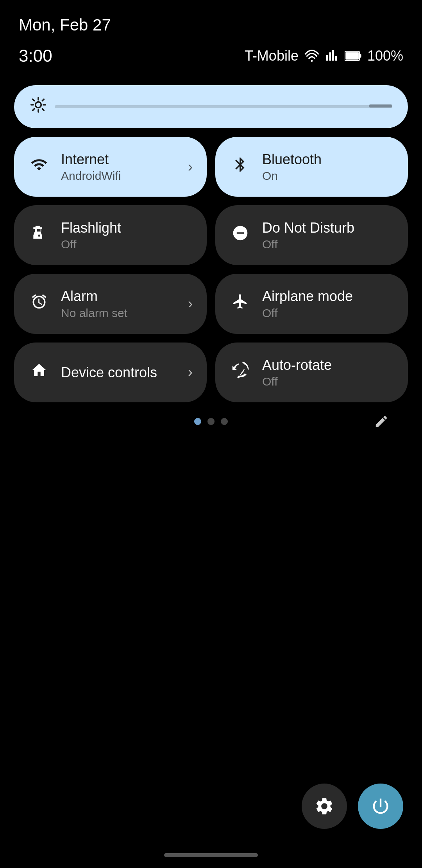  I want to click on tile-label-auto-rotate: Auto-rotate, so click(328, 365).